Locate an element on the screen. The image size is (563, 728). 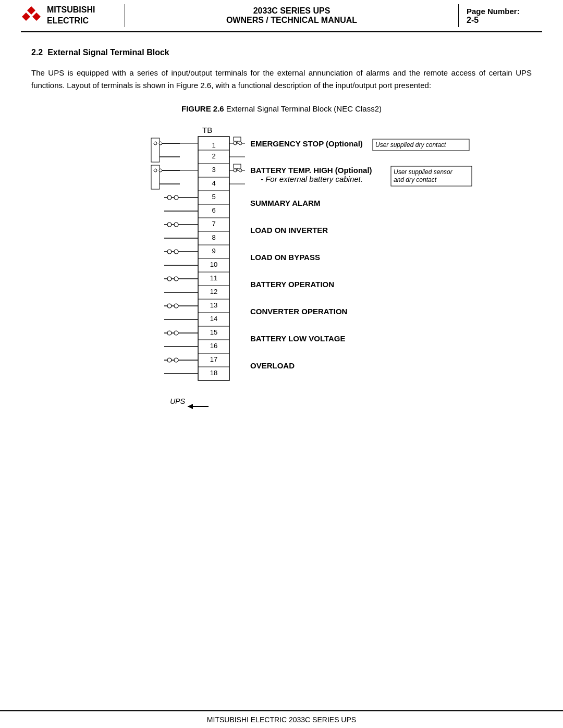
svg-text: 15 is located at coordinates (214, 332).